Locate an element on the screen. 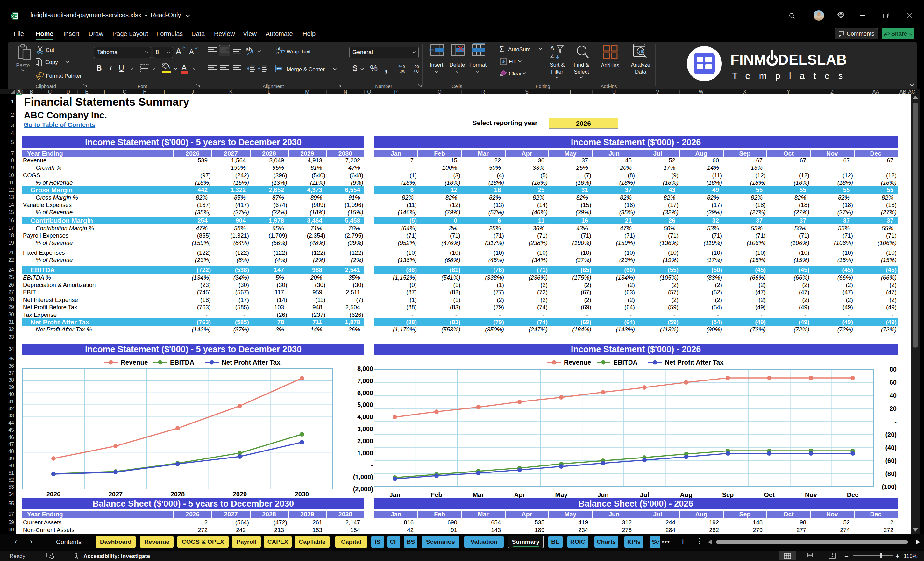 This screenshot has height=561, width=924. svg-text: Aug is located at coordinates (686, 495).